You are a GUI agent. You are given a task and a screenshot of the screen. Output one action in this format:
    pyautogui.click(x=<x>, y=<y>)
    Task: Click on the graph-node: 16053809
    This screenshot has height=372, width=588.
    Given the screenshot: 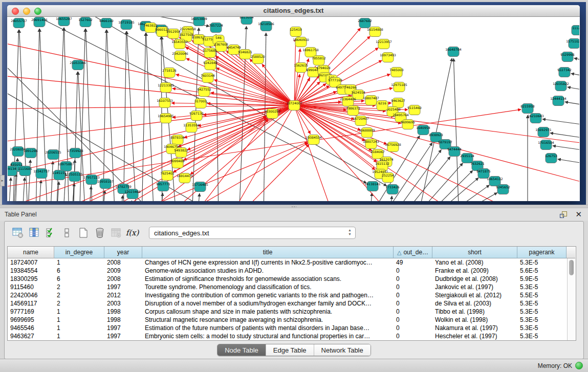 What is the action you would take?
    pyautogui.click(x=199, y=21)
    